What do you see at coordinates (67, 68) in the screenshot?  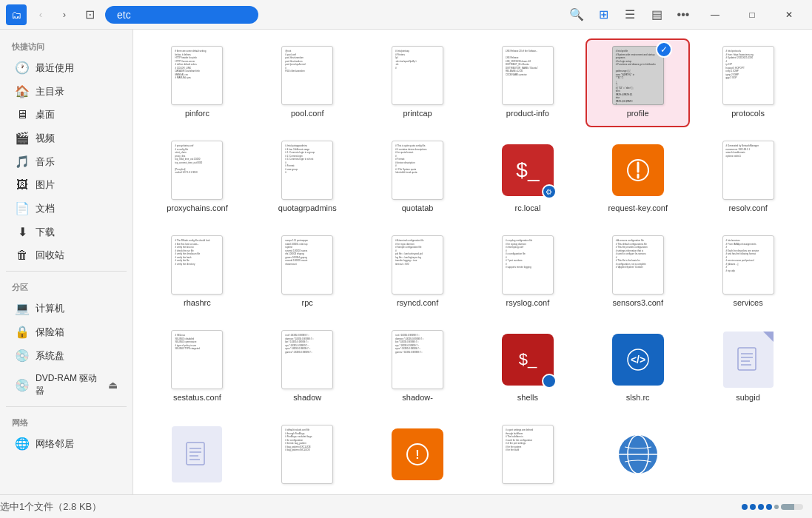 I see `sidebar-item-recent: 🕐 最近使用` at bounding box center [67, 68].